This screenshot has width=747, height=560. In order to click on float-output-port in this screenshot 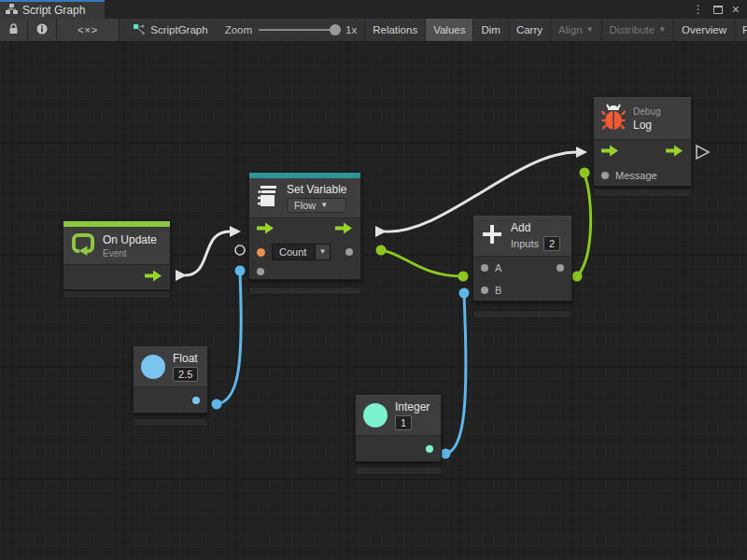, I will do `click(196, 400)`.